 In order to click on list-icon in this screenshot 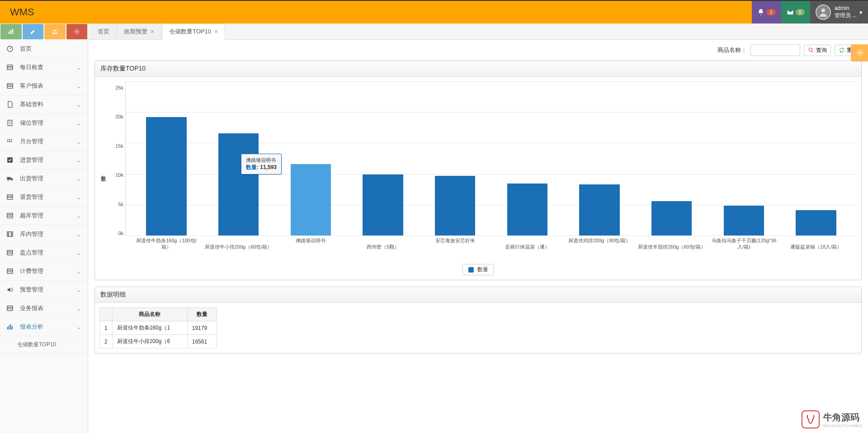, I will do `click(11, 216)`.